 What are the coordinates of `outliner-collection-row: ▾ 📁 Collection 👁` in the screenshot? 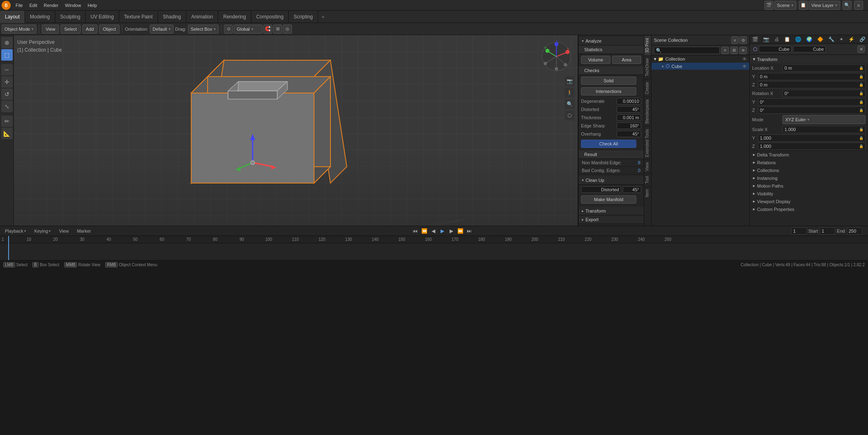 It's located at (700, 59).